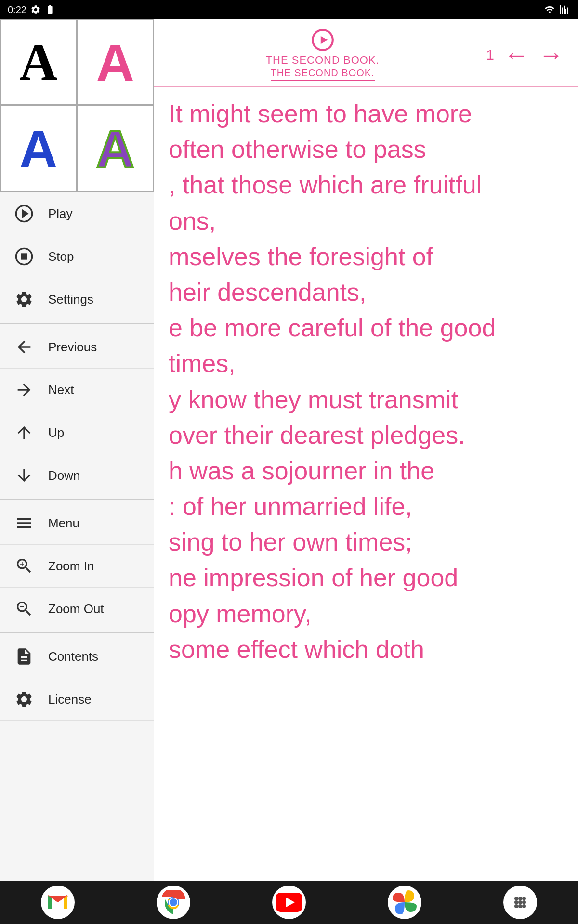  I want to click on contents-icon, so click(24, 656).